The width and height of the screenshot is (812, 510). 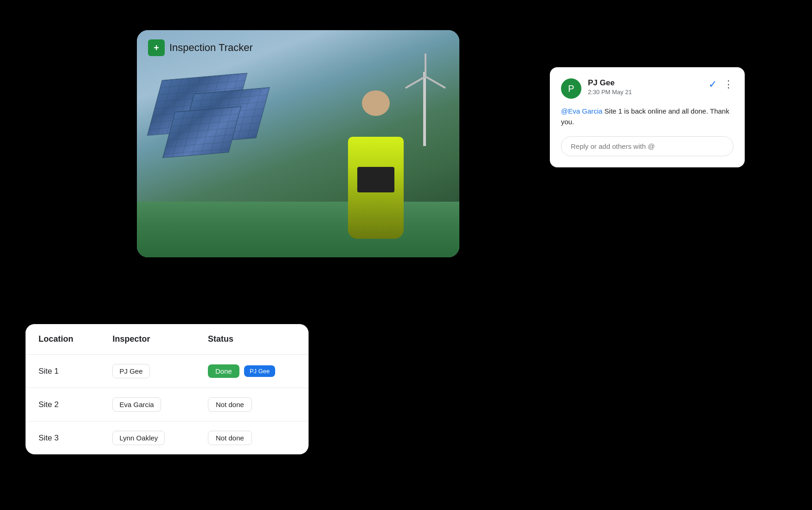 What do you see at coordinates (156, 48) in the screenshot?
I see `tracker-app-icon: +` at bounding box center [156, 48].